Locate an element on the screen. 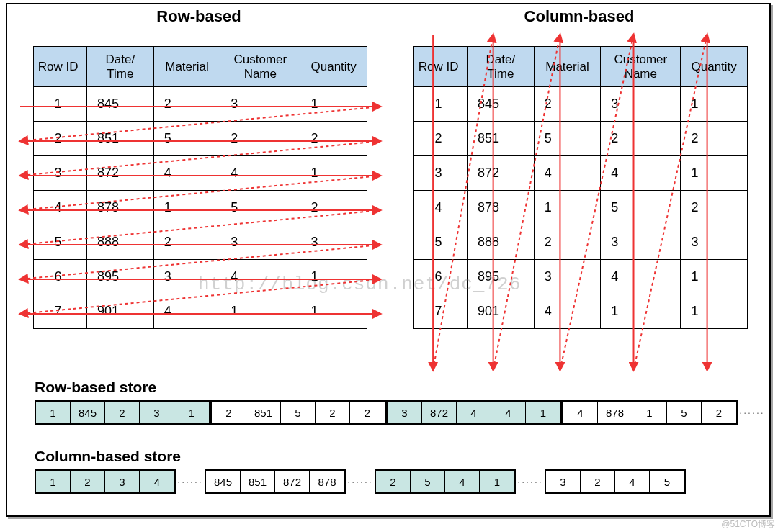 The height and width of the screenshot is (532, 778). store-group: 1234 is located at coordinates (105, 482).